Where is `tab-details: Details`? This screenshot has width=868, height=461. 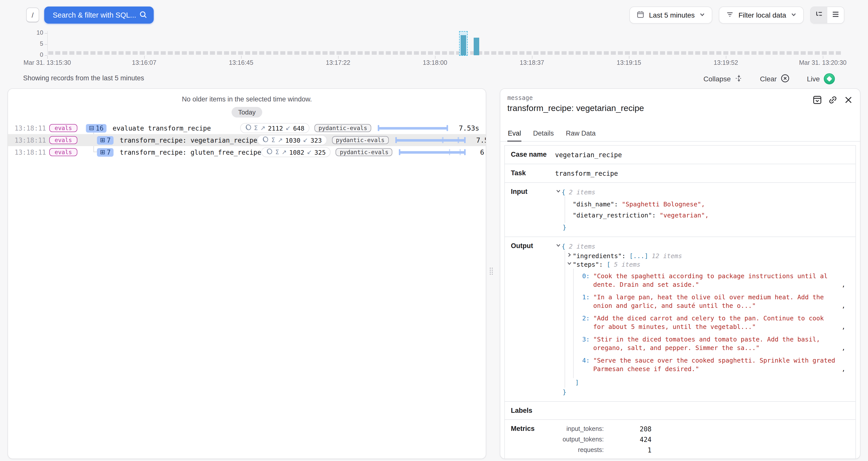 tab-details: Details is located at coordinates (544, 135).